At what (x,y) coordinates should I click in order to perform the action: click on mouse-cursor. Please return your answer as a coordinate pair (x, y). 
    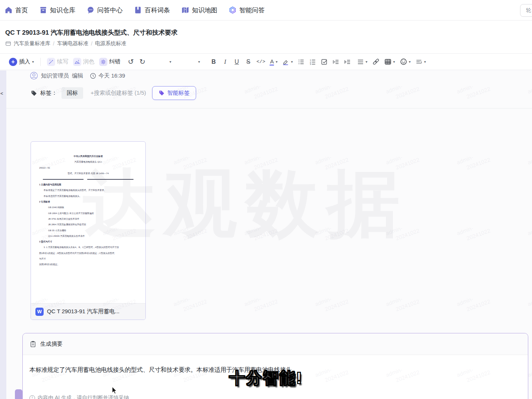
    Looking at the image, I should click on (115, 391).